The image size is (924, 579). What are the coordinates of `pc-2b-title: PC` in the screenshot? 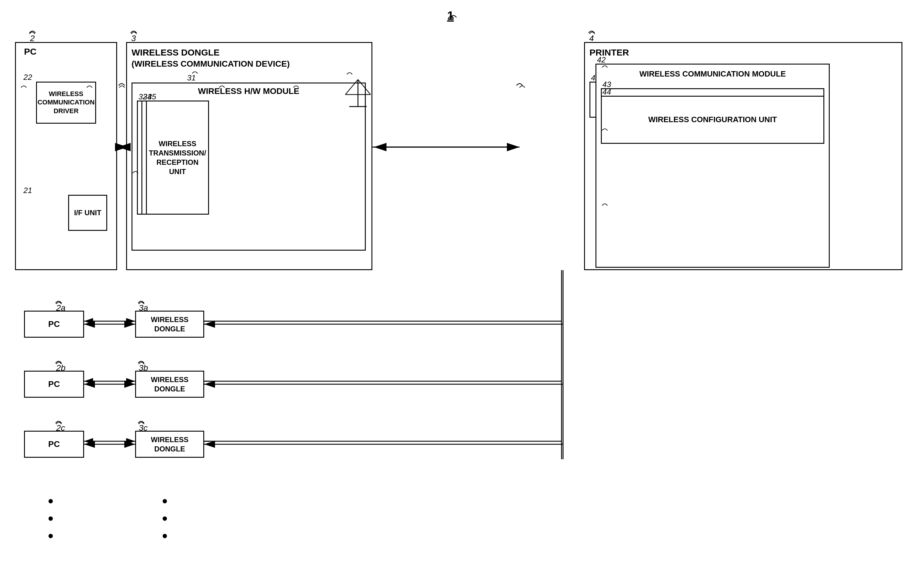 It's located at (54, 384).